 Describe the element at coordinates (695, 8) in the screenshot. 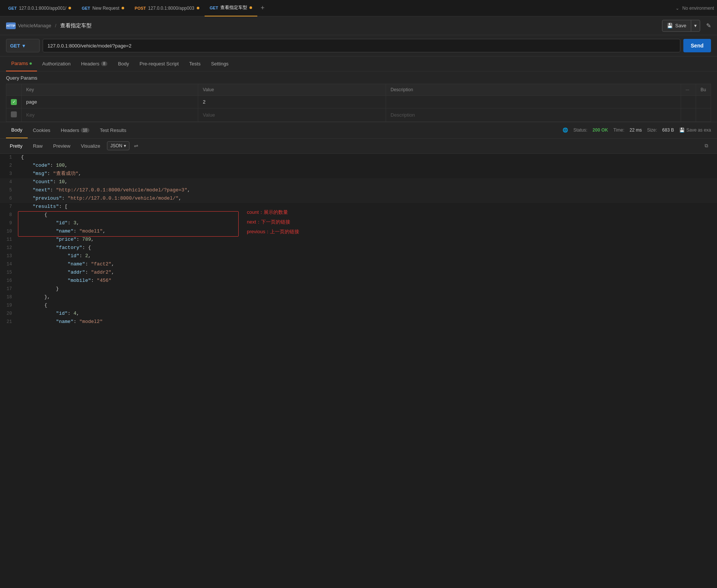

I see `tab-actions: ⌄ No environment` at that location.